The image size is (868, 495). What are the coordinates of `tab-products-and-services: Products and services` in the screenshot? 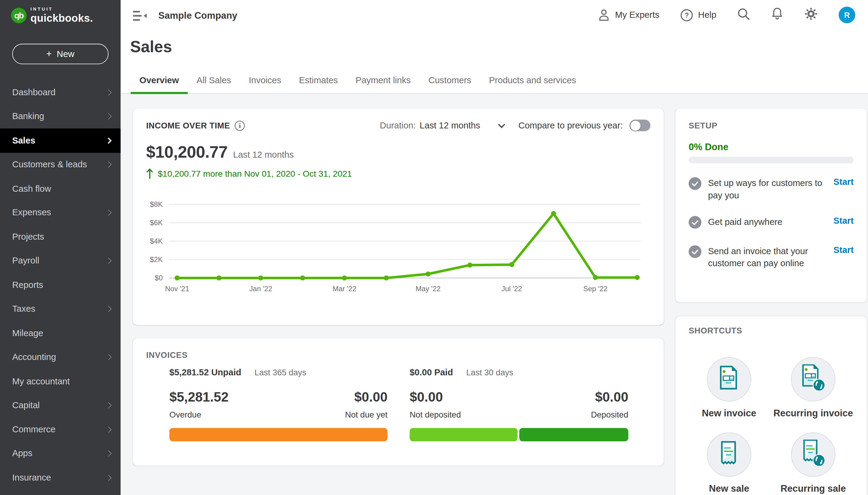 It's located at (533, 84).